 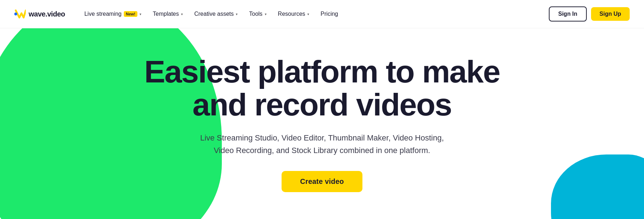 What do you see at coordinates (182, 14) in the screenshot?
I see `chevron-icon-templates: ▾` at bounding box center [182, 14].